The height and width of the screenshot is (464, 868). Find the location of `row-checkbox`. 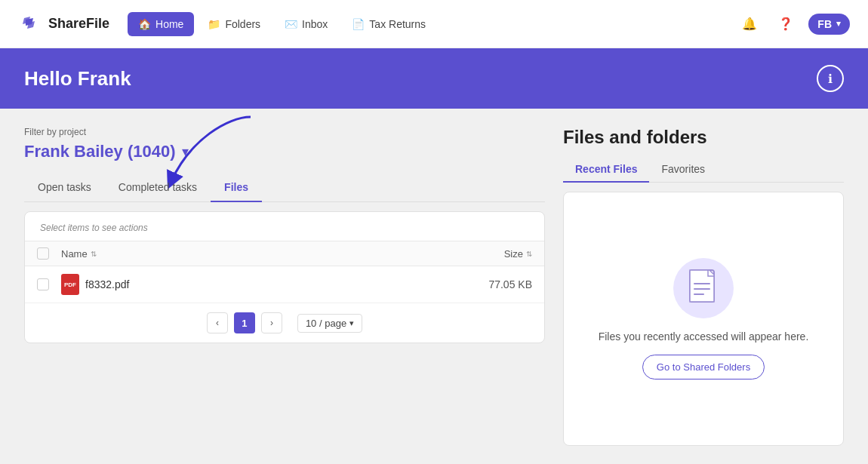

row-checkbox is located at coordinates (43, 284).